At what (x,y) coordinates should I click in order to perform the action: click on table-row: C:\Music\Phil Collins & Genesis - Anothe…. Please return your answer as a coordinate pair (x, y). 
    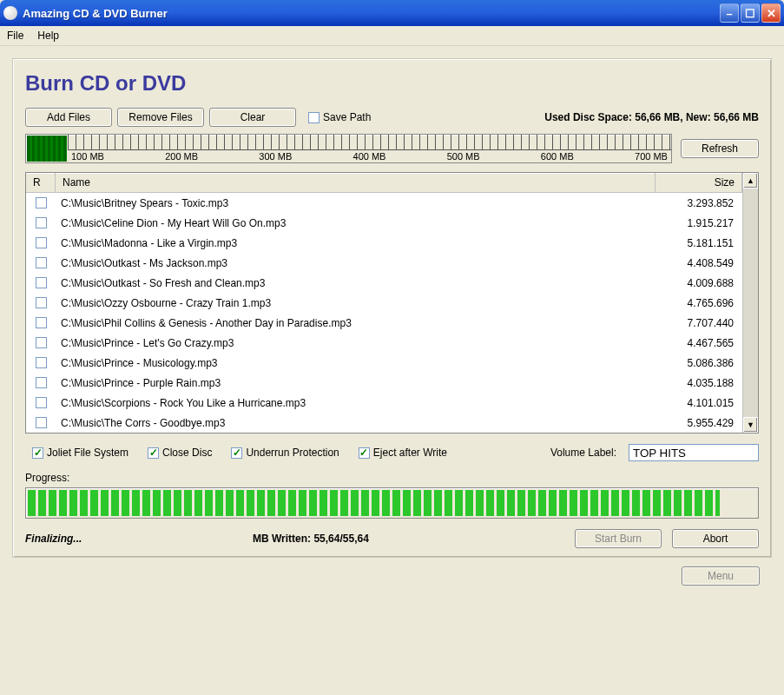
    Looking at the image, I should click on (384, 323).